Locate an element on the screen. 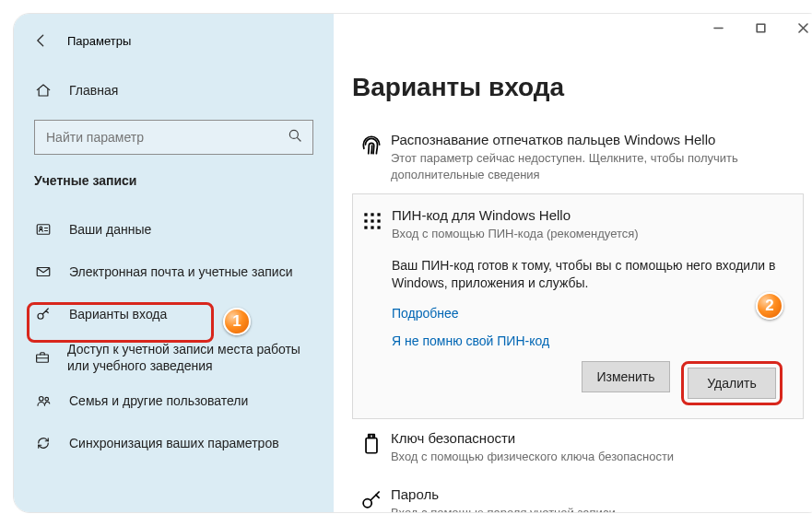 Image resolution: width=812 pixels, height=526 pixels. sidebar-item-family: Семья и другие пользователи is located at coordinates (173, 401).